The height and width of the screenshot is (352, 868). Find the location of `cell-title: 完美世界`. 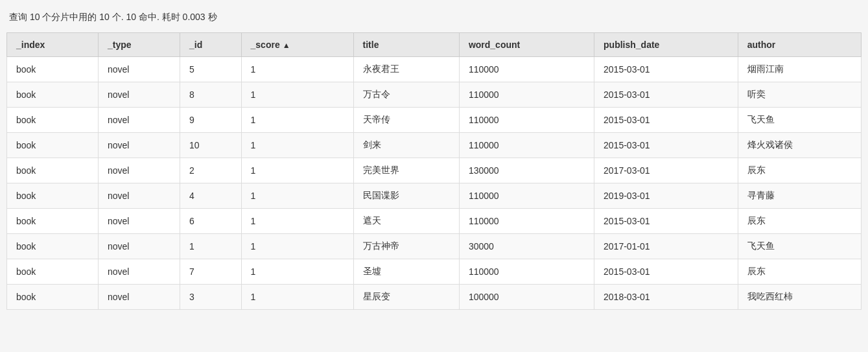

cell-title: 完美世界 is located at coordinates (406, 171).